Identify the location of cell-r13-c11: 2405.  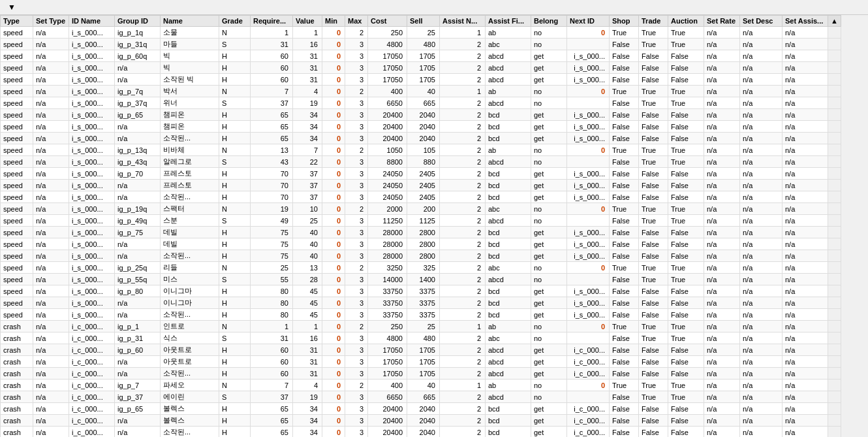
(424, 186).